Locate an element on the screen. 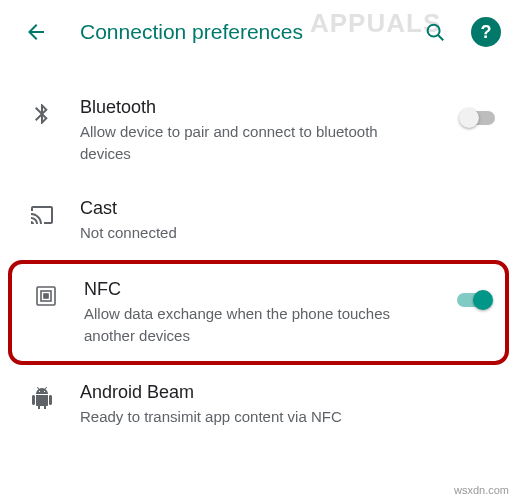  setting-body: Android Beam Ready to transimit app cont… is located at coordinates (282, 404).